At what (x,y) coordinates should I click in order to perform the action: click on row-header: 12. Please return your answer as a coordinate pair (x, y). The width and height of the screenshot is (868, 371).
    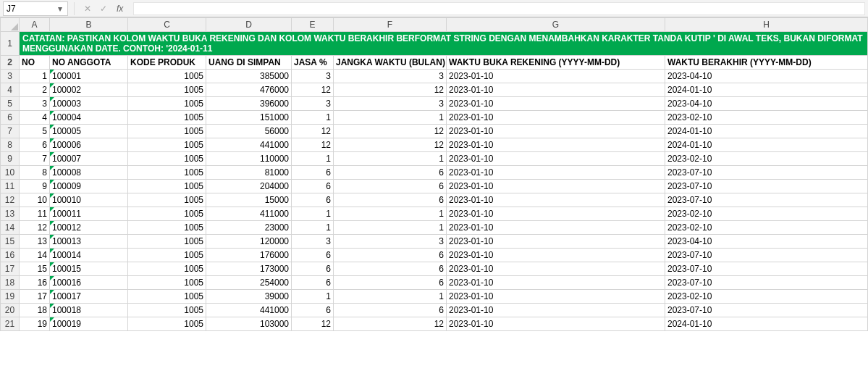
    Looking at the image, I should click on (10, 200).